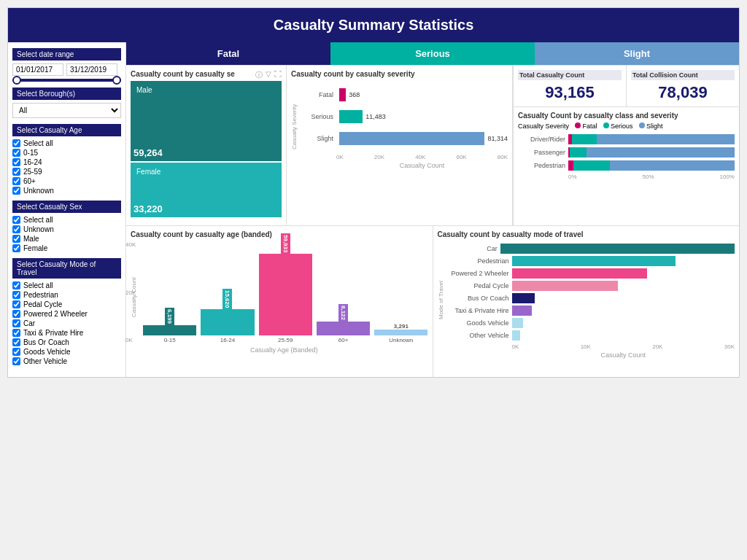  I want to click on male-bar: Male 59,264, so click(206, 121).